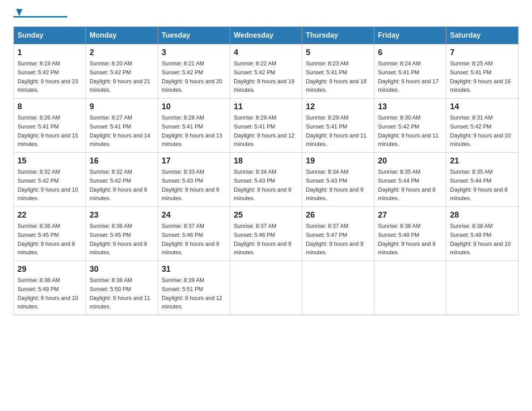  Describe the element at coordinates (482, 53) in the screenshot. I see `day-number: 7` at that location.